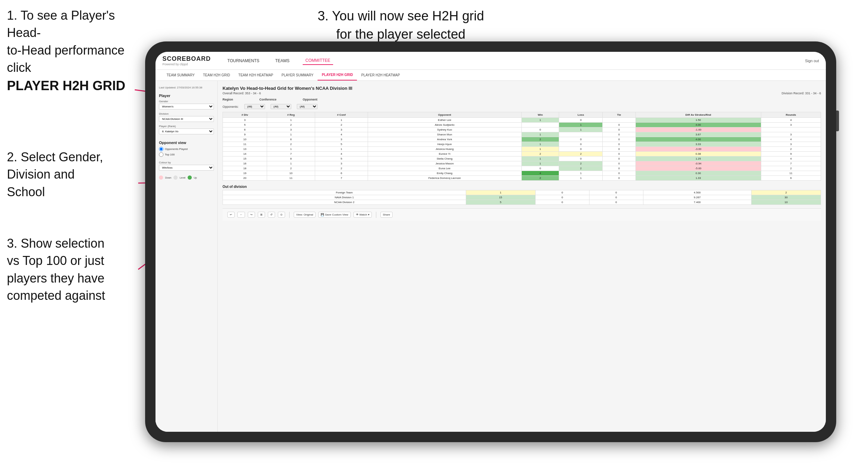  What do you see at coordinates (522, 215) in the screenshot?
I see `bottom-toolbar: ↩ ← ↪ ⊞ ↺ ⊙ View: Original 💾 Save Custom…` at bounding box center [522, 215].